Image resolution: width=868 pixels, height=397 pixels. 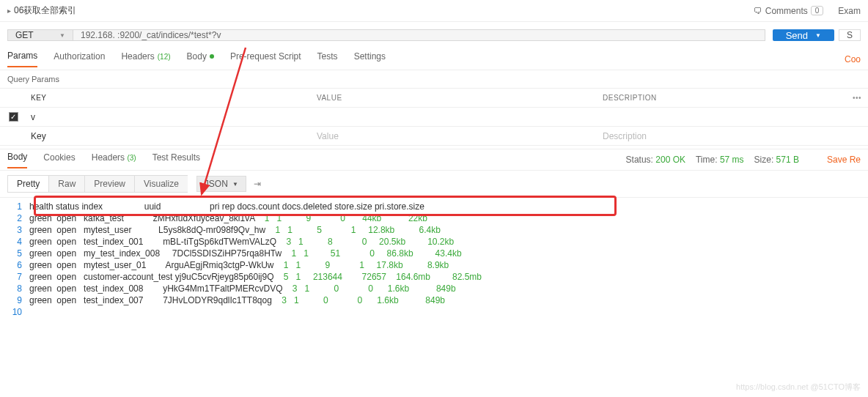 I want to click on send-button: Send ▼, so click(x=803, y=35).